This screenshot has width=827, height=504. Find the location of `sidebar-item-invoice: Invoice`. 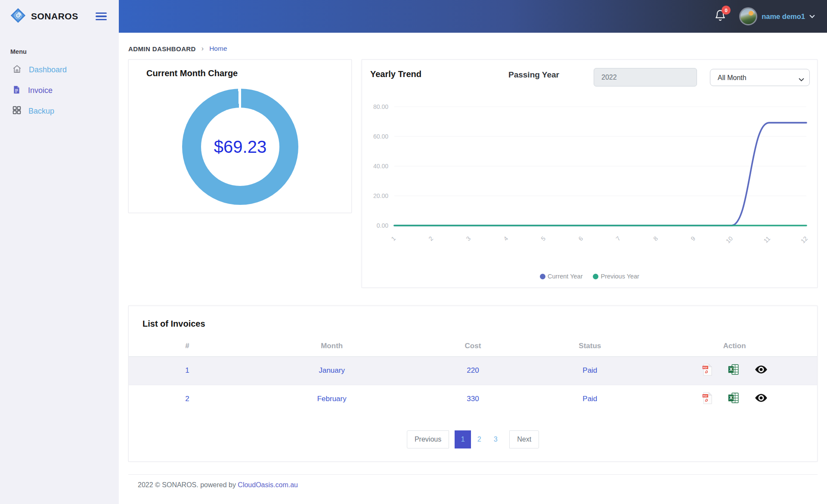

sidebar-item-invoice: Invoice is located at coordinates (59, 90).